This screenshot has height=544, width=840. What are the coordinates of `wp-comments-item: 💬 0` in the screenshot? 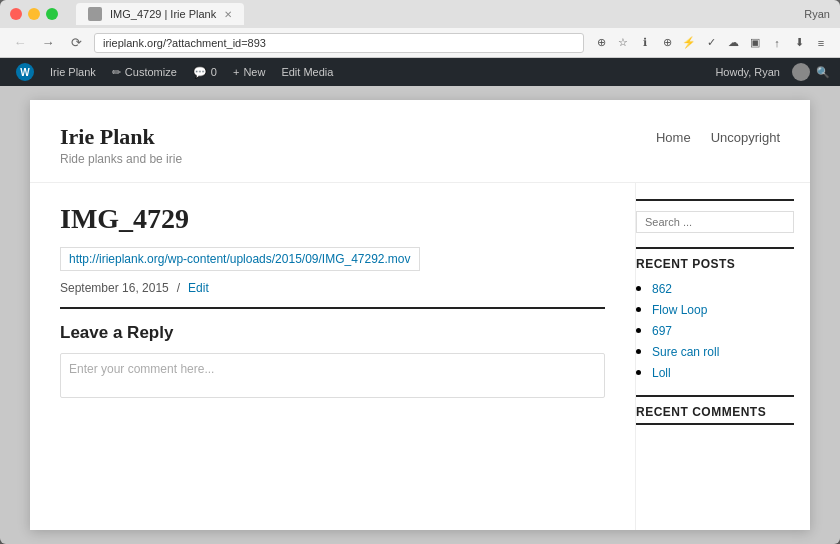 It's located at (205, 72).